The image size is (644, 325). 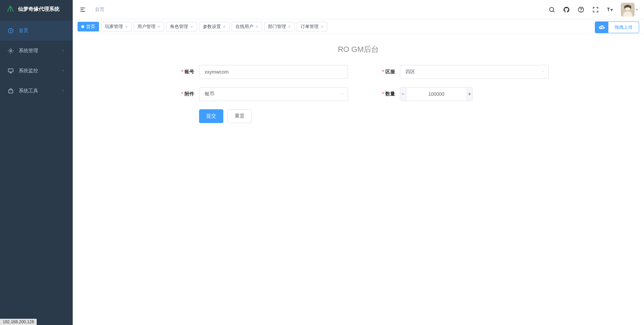 I want to click on submit-button: 提交, so click(x=211, y=116).